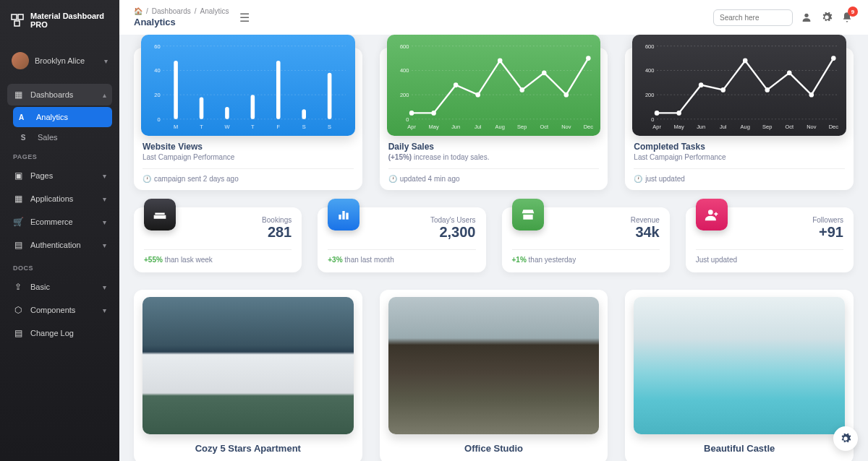 The height and width of the screenshot is (461, 868). What do you see at coordinates (566, 127) in the screenshot?
I see `svg-text: Nov` at bounding box center [566, 127].